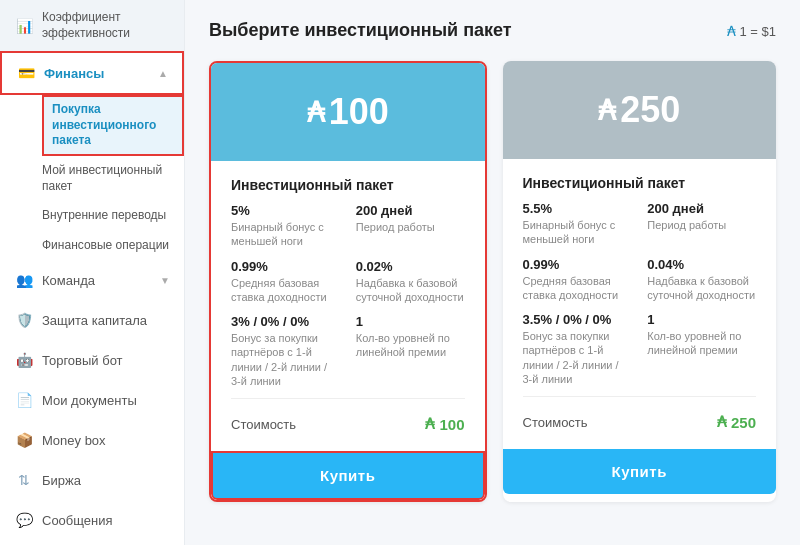 Image resolution: width=800 pixels, height=545 pixels. Describe the element at coordinates (702, 280) in the screenshot. I see `card-field: 0.04% Надбавка к базовой суточной доходн…` at that location.